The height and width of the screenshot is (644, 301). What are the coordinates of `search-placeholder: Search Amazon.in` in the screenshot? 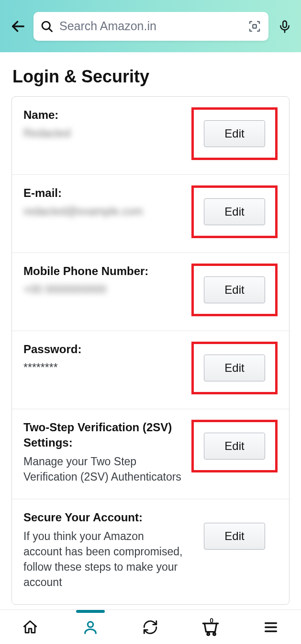 It's located at (150, 26).